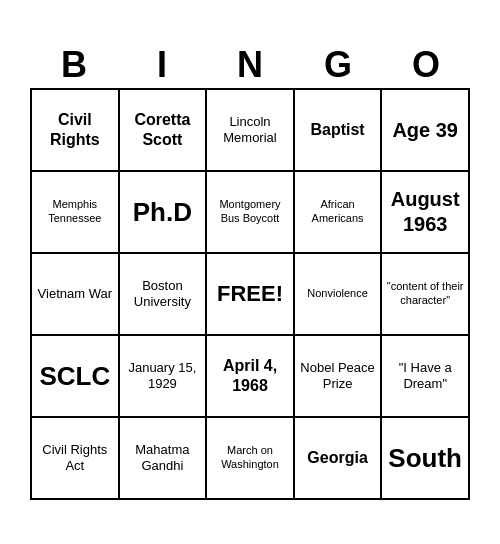  I want to click on cell-23: Georgia, so click(339, 459).